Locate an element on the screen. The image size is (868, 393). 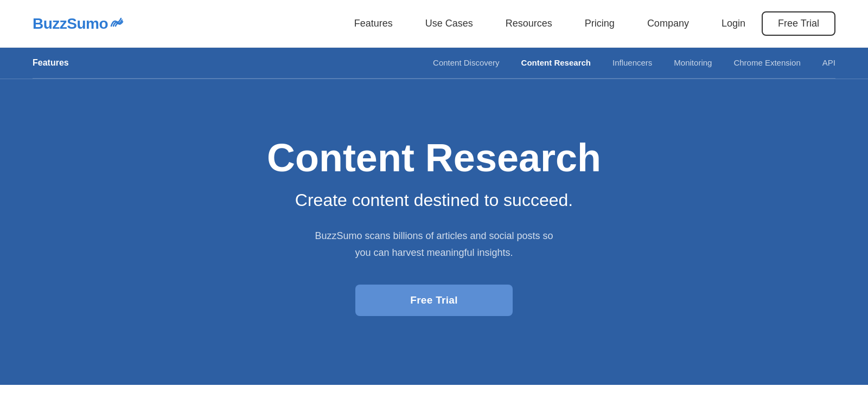
nav-item-features: Features is located at coordinates (373, 24).